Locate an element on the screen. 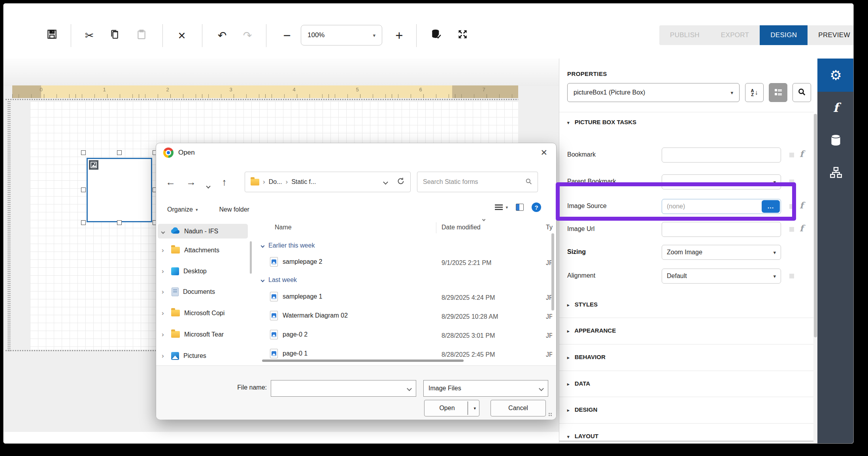 Image resolution: width=868 pixels, height=456 pixels. tasks-section-header: ▾ PICTURE BOX TASKS is located at coordinates (602, 122).